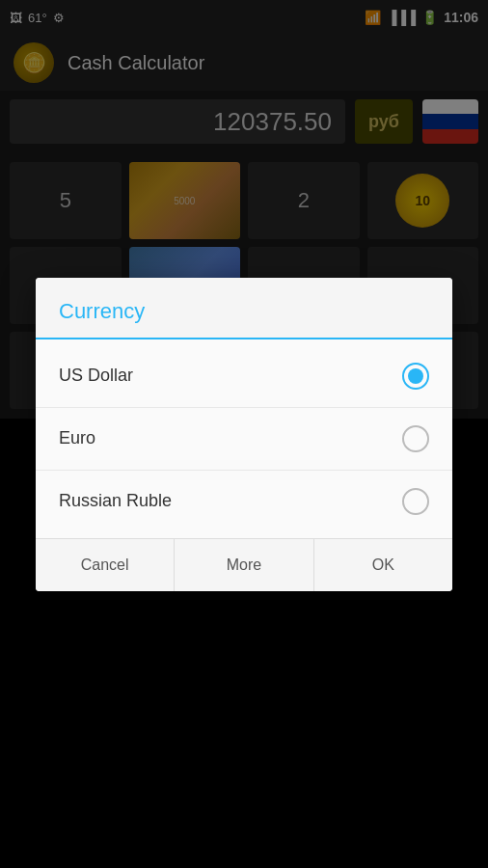 This screenshot has width=488, height=868. I want to click on option-rub-radio, so click(416, 502).